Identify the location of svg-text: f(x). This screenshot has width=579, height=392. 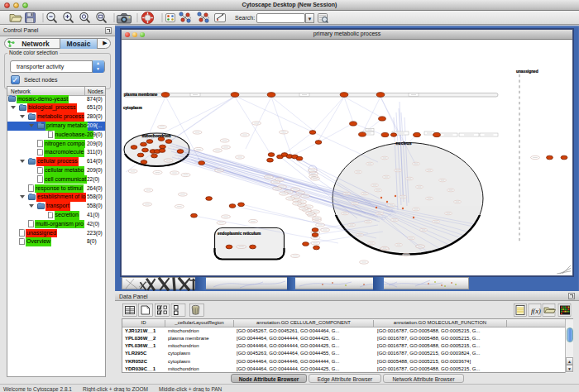
(536, 311).